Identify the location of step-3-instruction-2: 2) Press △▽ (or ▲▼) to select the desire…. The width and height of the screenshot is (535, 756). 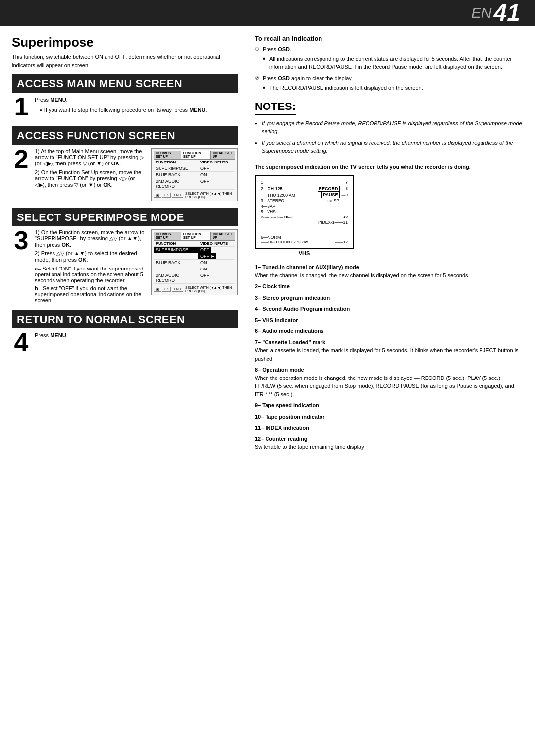
(91, 257).